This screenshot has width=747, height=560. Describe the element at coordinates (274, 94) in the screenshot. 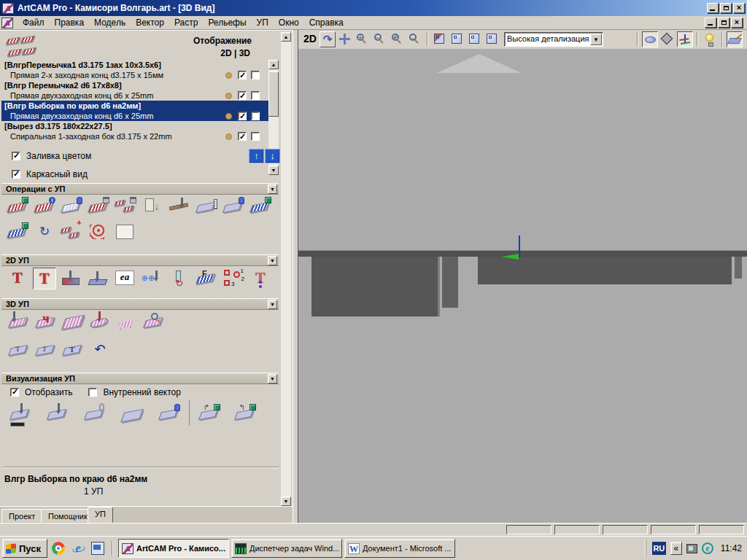

I see `scrollbar-thumb` at that location.